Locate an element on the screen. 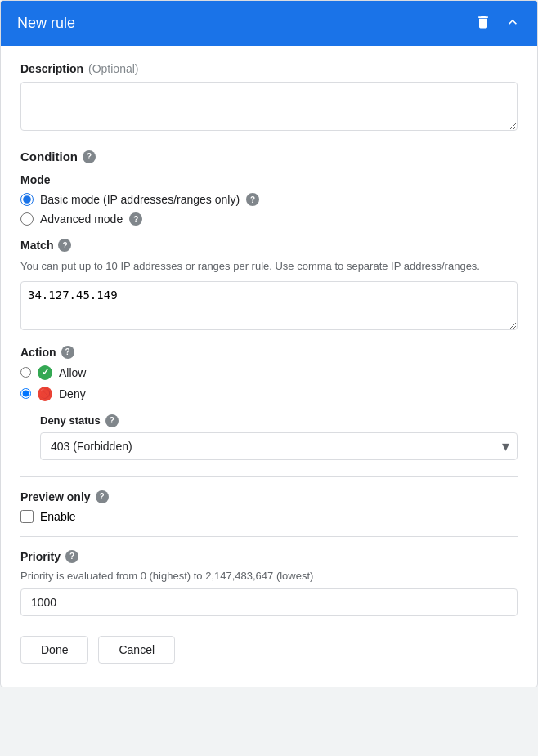 The image size is (538, 756). action-allow-row: ✓ Allow is located at coordinates (269, 373).